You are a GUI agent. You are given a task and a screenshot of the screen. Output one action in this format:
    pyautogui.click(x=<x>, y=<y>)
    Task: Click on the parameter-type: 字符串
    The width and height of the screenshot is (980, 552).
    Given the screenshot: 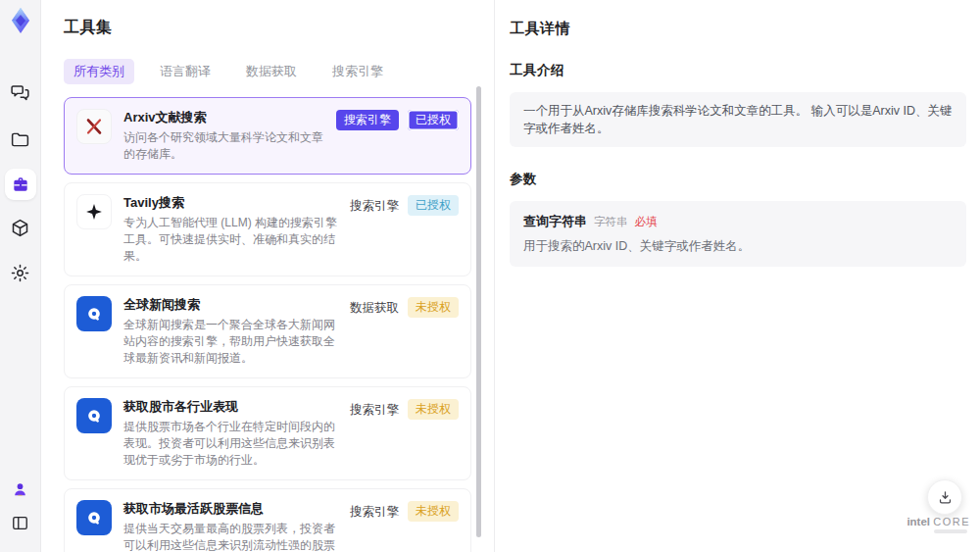 What is the action you would take?
    pyautogui.click(x=612, y=222)
    